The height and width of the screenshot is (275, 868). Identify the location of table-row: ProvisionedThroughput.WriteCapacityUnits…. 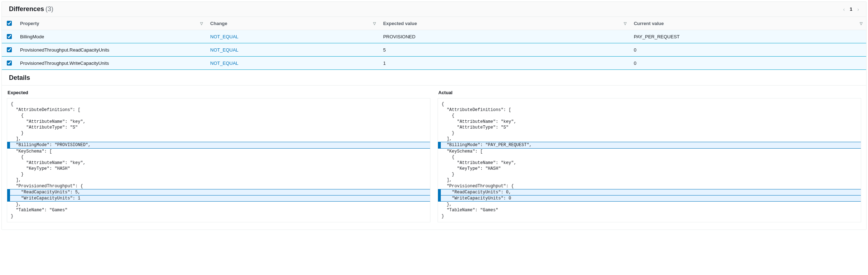
(434, 63).